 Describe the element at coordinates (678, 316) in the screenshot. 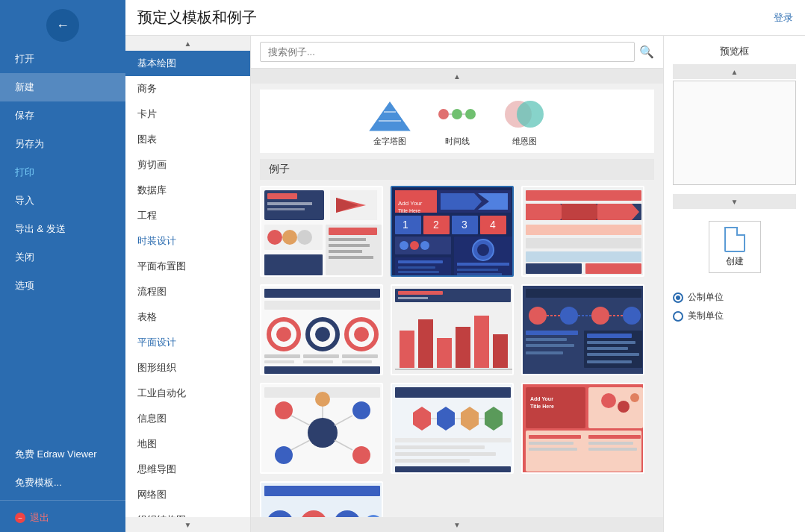

I see `imperial-radio-circle` at that location.